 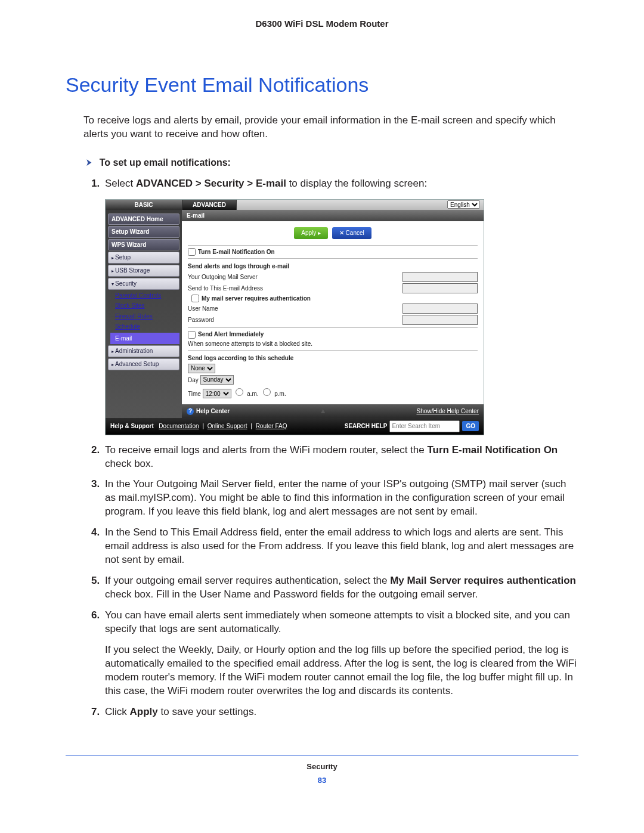 I want to click on tab-basic: BASIC, so click(x=144, y=205).